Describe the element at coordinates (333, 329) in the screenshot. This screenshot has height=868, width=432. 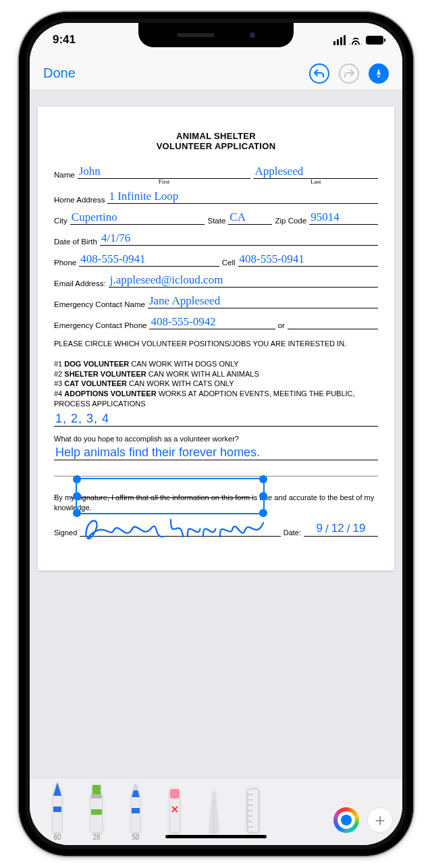
I see `field-emg-phone-alt` at that location.